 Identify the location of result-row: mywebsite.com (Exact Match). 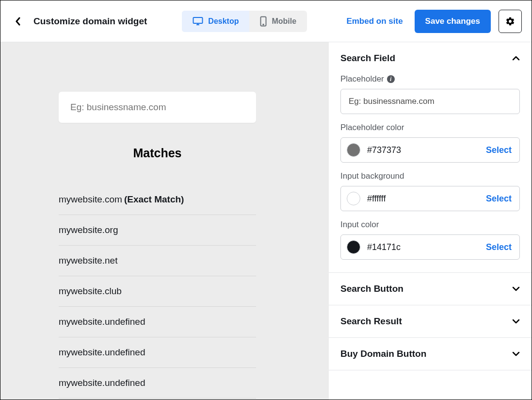
(157, 200).